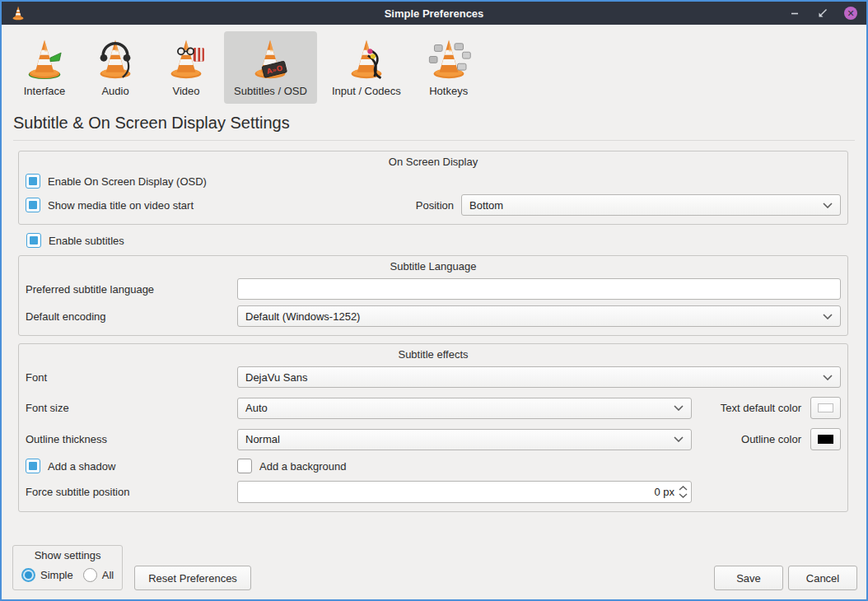 This screenshot has height=601, width=868. Describe the element at coordinates (270, 68) in the screenshot. I see `toolbar-item-subtitles-osd: A»O Subtitles / OSD` at that location.